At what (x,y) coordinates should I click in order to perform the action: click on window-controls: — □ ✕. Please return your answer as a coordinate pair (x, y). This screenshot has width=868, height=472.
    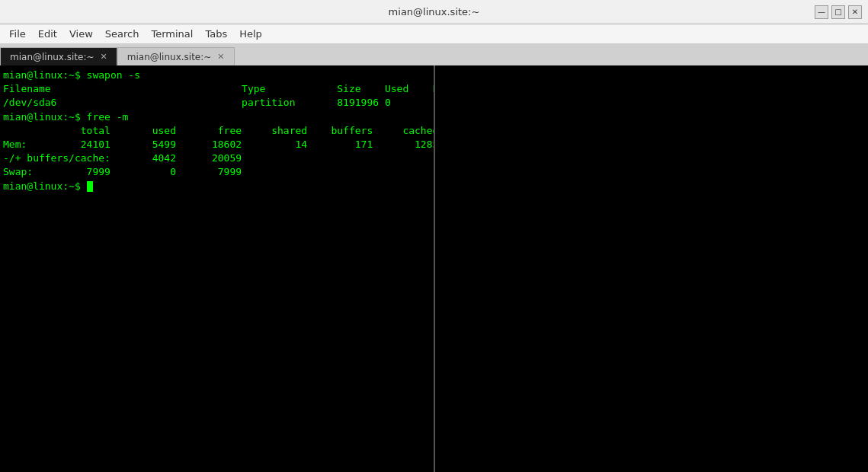
    Looking at the image, I should click on (838, 12).